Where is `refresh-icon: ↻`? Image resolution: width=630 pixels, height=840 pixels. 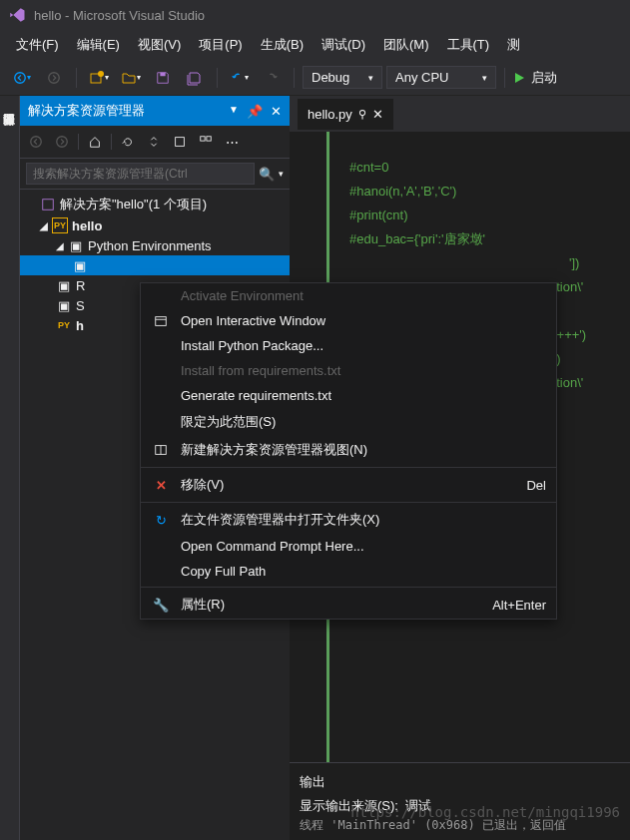 refresh-icon: ↻ is located at coordinates (161, 521).